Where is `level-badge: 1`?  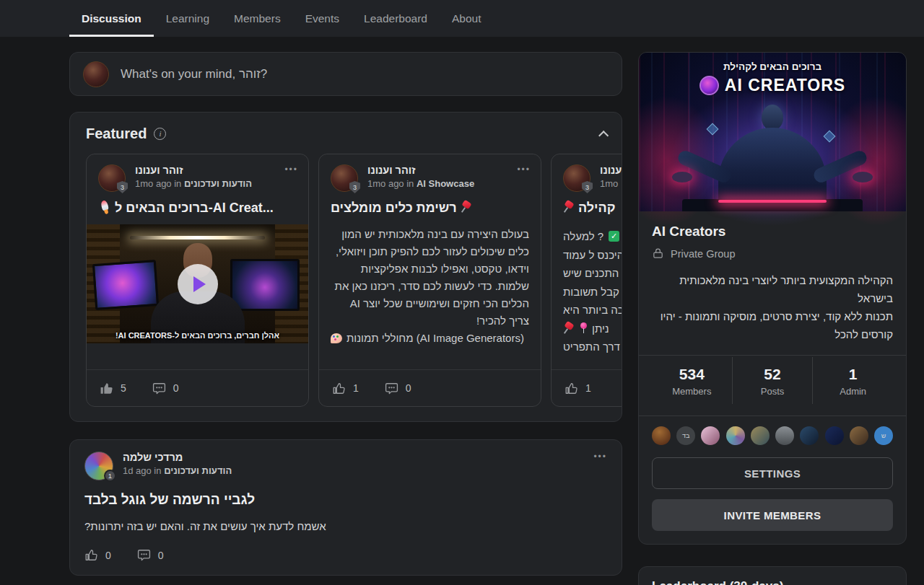 level-badge: 1 is located at coordinates (110, 476).